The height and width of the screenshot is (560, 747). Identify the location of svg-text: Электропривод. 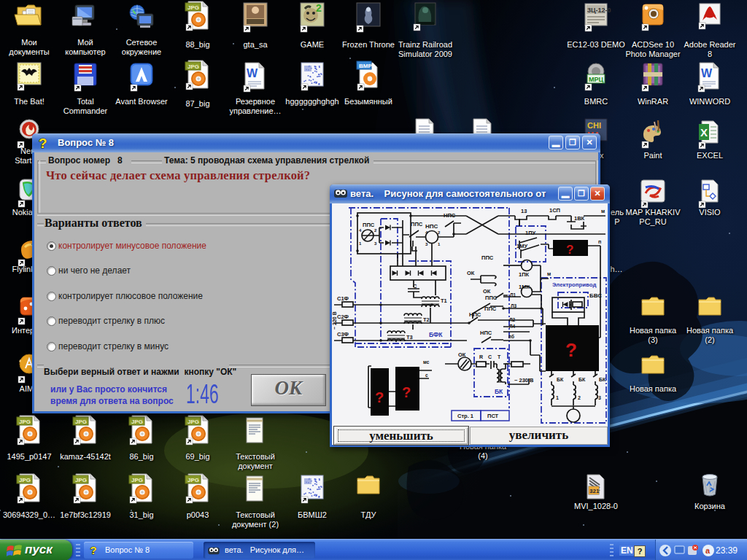
(574, 284).